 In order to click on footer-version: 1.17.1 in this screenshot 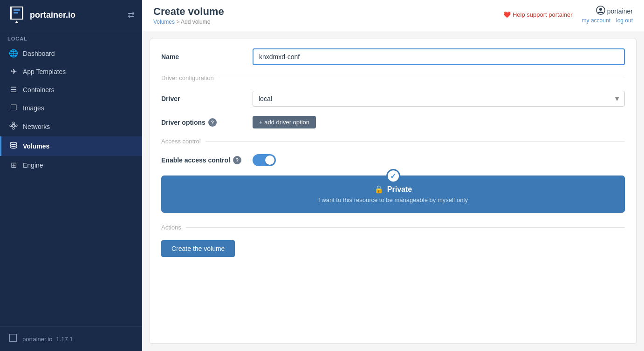, I will do `click(64, 339)`.